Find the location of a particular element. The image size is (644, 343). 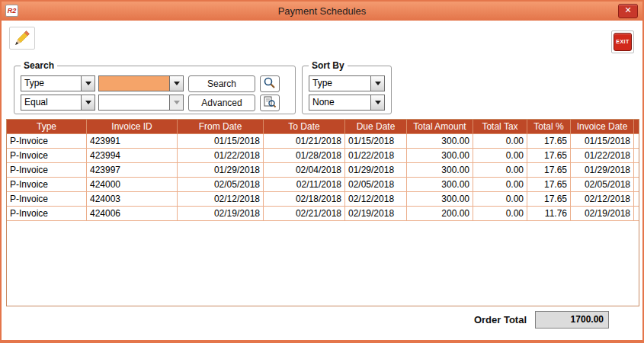

order-total-field: 1700.00 is located at coordinates (572, 320).